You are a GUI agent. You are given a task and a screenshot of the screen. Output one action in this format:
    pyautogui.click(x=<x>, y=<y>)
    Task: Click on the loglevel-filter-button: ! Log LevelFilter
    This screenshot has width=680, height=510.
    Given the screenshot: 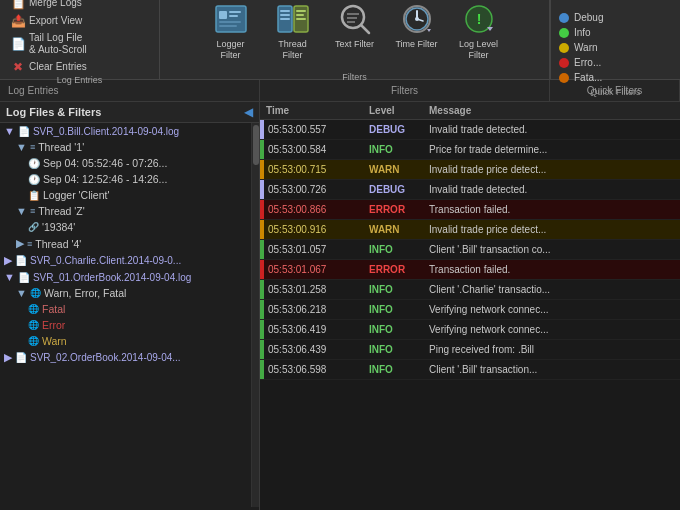 What is the action you would take?
    pyautogui.click(x=479, y=32)
    